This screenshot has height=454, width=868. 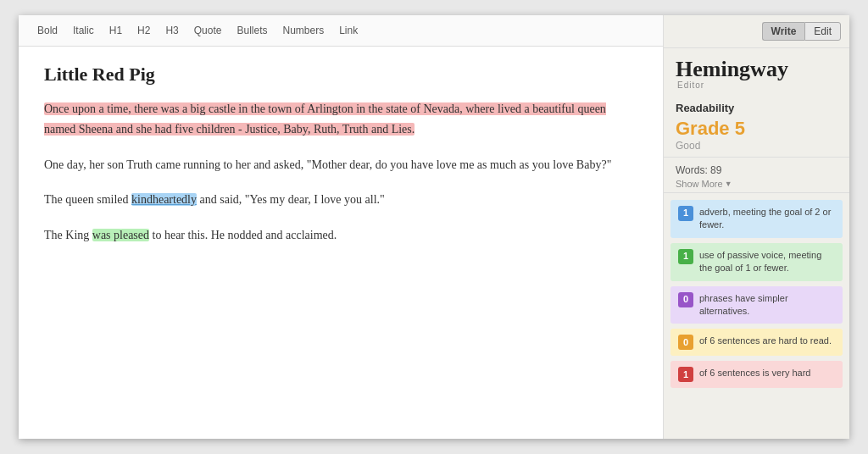 What do you see at coordinates (341, 235) in the screenshot?
I see `paragraph-para4: The King was pleased to hear this. He no…` at bounding box center [341, 235].